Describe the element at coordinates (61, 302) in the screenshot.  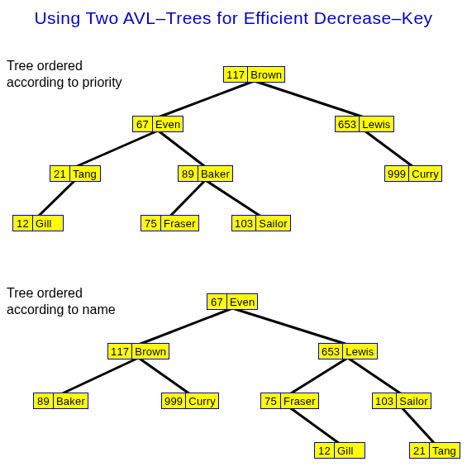
I see `caption-name-tree: Tree ordered according to name` at that location.